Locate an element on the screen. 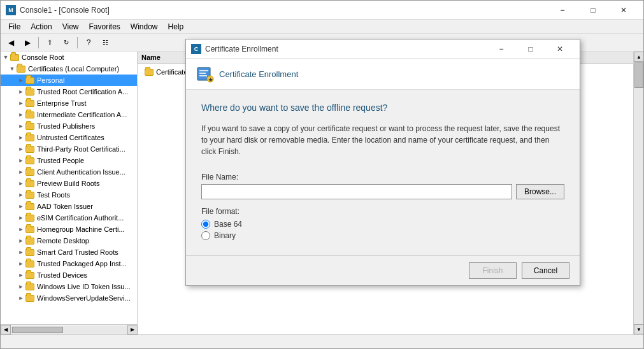 The width and height of the screenshot is (644, 349). file-name-label: File Name: is located at coordinates (383, 177).